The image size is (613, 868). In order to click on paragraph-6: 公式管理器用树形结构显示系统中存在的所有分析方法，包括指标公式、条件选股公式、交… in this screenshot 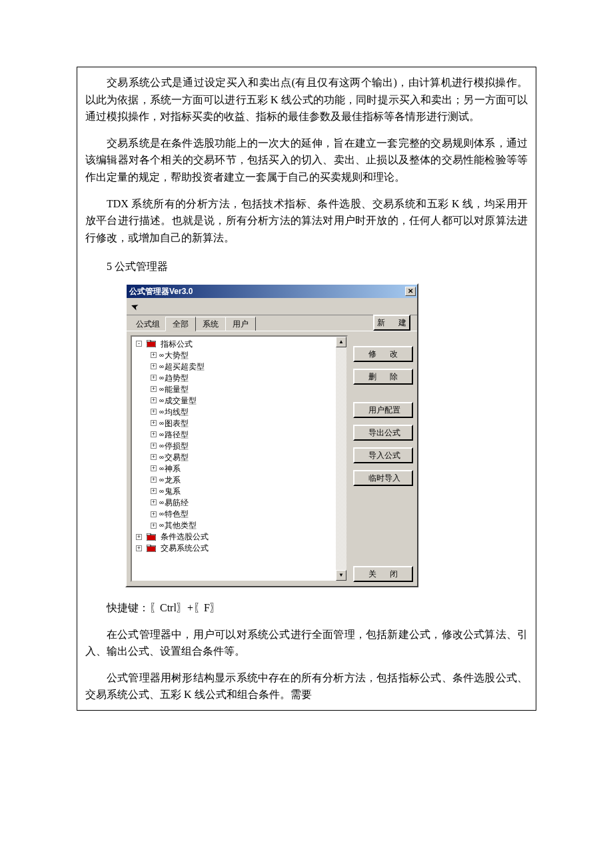, I will do `click(306, 687)`.